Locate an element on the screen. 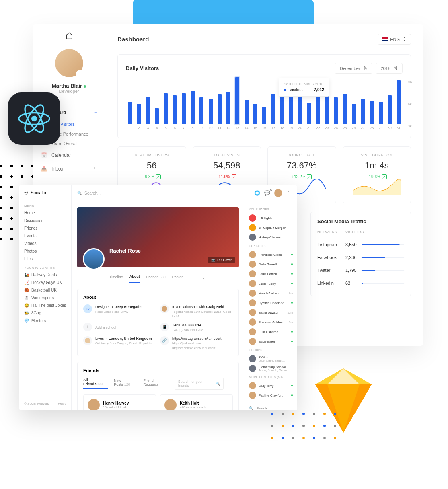 This screenshot has width=448, height=489. social-traffic-card: Social Media Traffic NETWORKVISITORS Ins… is located at coordinates (361, 254).